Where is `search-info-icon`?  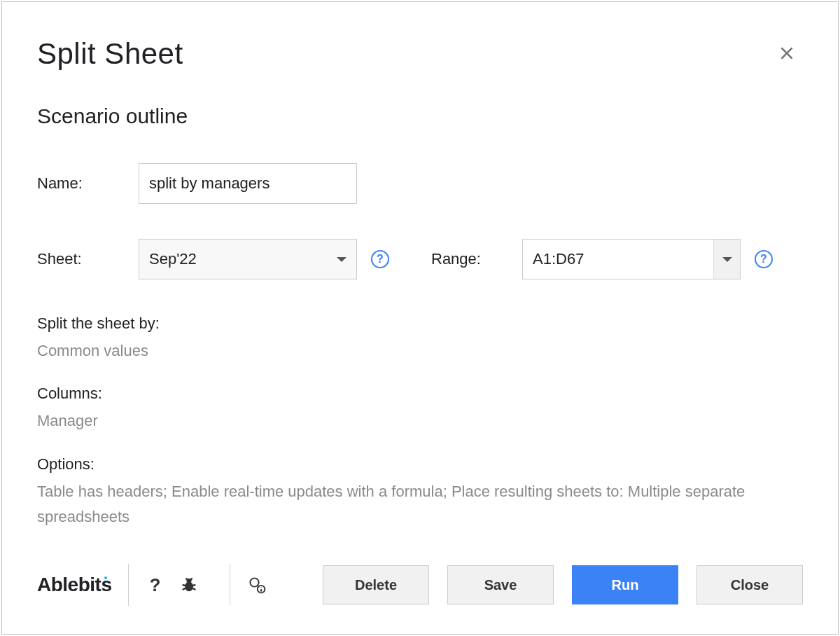 search-info-icon is located at coordinates (257, 585).